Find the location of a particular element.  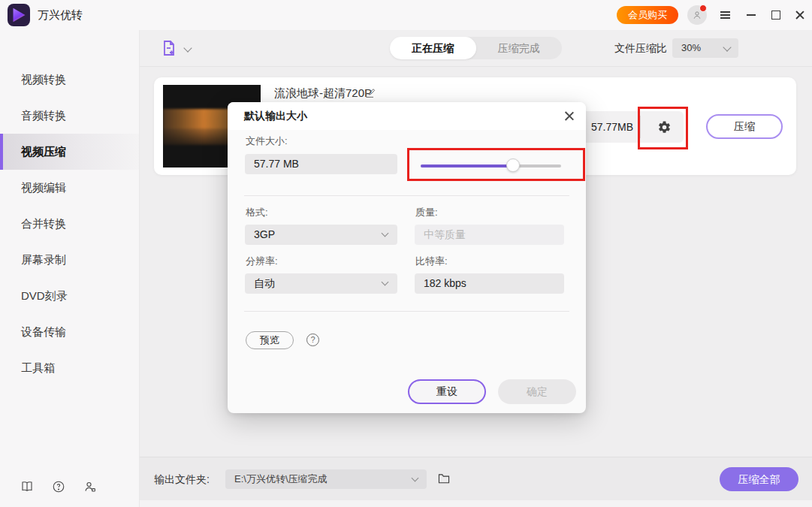

sidebar-item-dvd-burn: DVD刻录 is located at coordinates (69, 296).